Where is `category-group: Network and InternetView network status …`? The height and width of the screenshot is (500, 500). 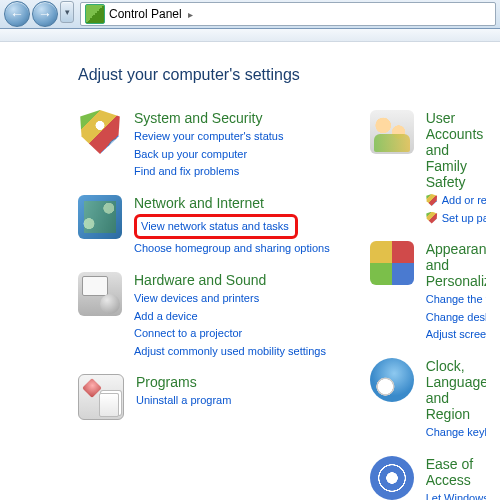
category-group: Network and InternetView network status … is located at coordinates (204, 226).